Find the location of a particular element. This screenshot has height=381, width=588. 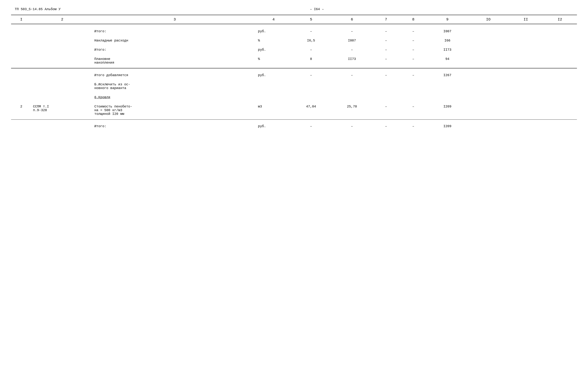

cell-col3: Б.Исключить из ос- новного варианта is located at coordinates (175, 86).